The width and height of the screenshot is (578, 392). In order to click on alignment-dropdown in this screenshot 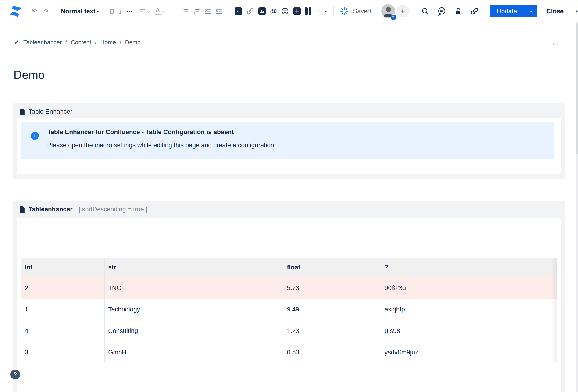, I will do `click(144, 11)`.